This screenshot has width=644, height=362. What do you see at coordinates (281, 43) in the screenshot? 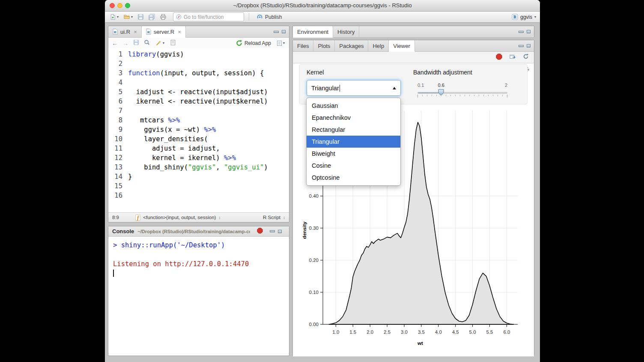
I see `source-menu-button: ▾` at bounding box center [281, 43].